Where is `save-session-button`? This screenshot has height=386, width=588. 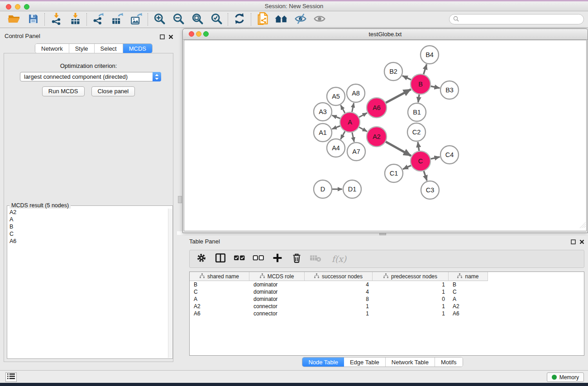 save-session-button is located at coordinates (33, 19).